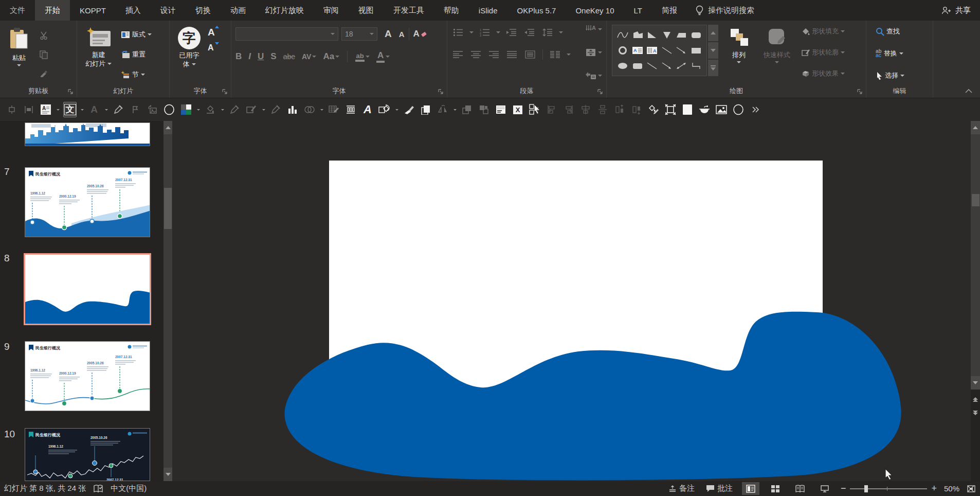 The height and width of the screenshot is (496, 980). Describe the element at coordinates (682, 489) in the screenshot. I see `notes-toggle: 备注` at that location.